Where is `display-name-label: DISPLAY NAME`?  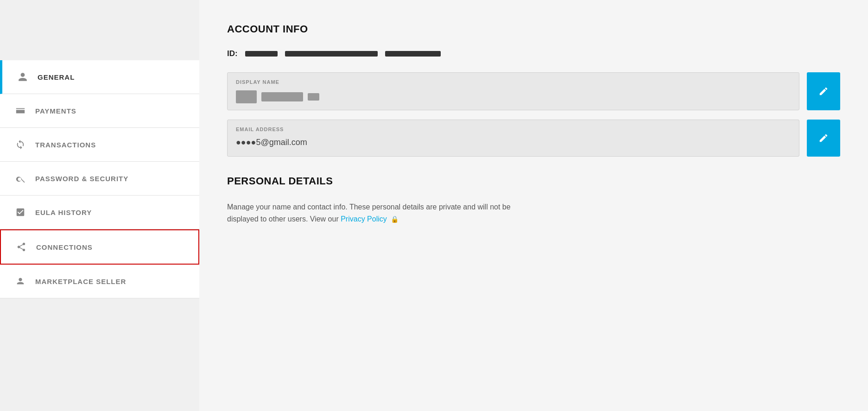 display-name-label: DISPLAY NAME is located at coordinates (513, 82).